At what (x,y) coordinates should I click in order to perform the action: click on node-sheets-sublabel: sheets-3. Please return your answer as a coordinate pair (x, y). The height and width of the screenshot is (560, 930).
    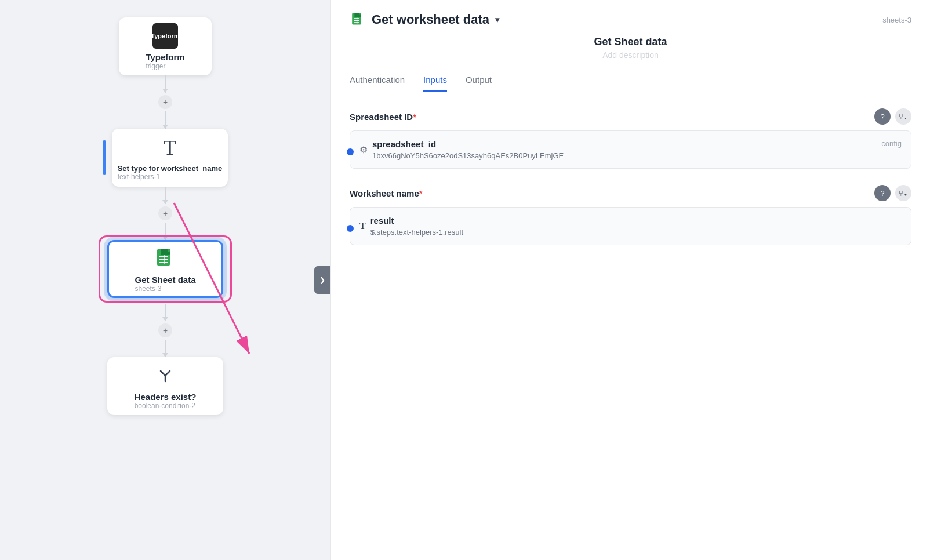
    Looking at the image, I should click on (165, 289).